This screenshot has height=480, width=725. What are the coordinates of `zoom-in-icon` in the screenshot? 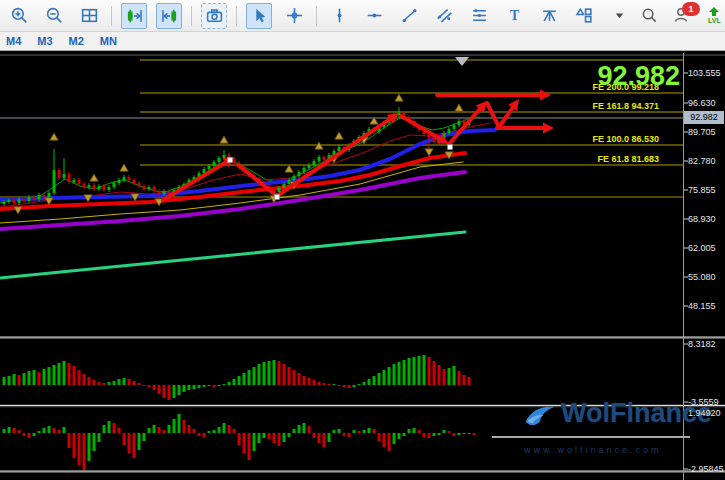 It's located at (19, 16).